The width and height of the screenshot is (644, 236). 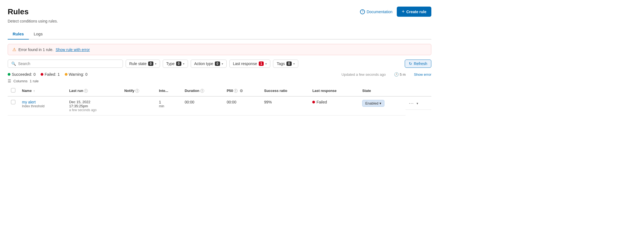 I want to click on rule-state-filter: Rule state 0 ▾, so click(x=143, y=64).